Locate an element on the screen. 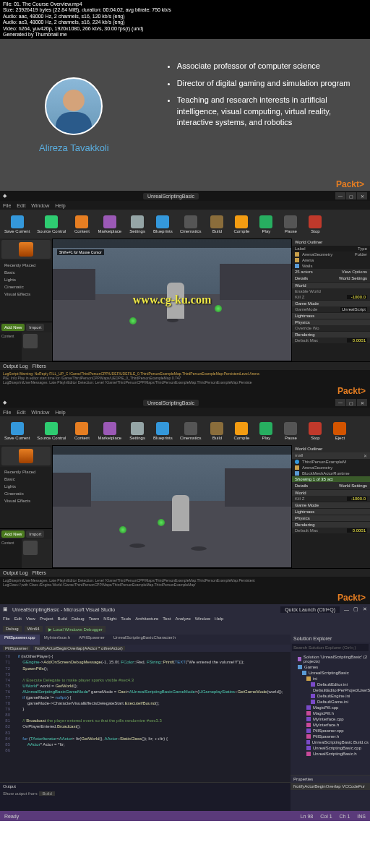 This screenshot has height=868, width=370. menu-nsight: NSight is located at coordinates (110, 619).